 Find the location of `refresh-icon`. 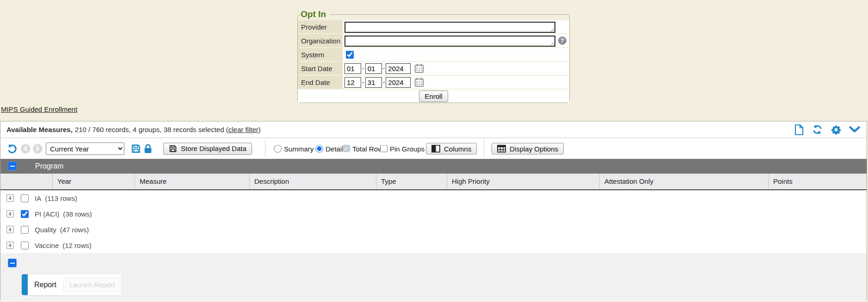

refresh-icon is located at coordinates (818, 129).